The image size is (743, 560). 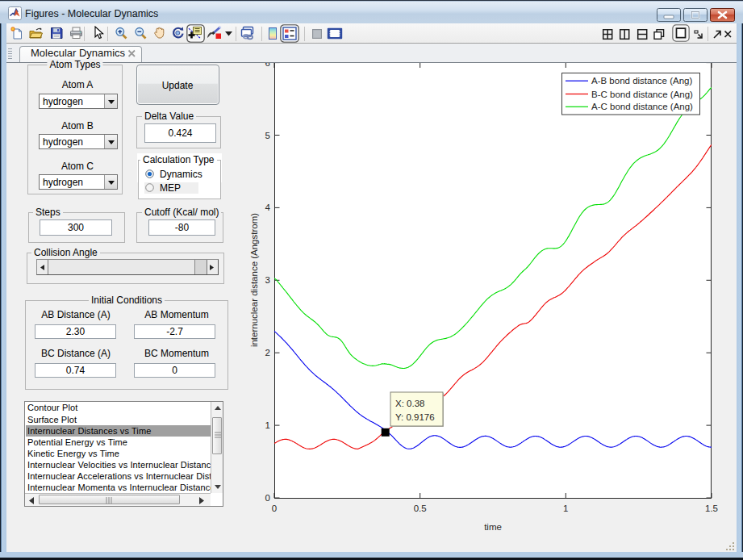 What do you see at coordinates (415, 417) in the screenshot?
I see `svg-text: Y: 0.9176` at bounding box center [415, 417].